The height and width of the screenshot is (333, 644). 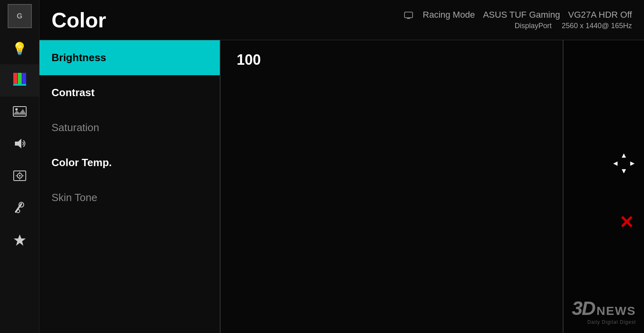 I want to click on watermark-3d: 3D, so click(x=584, y=308).